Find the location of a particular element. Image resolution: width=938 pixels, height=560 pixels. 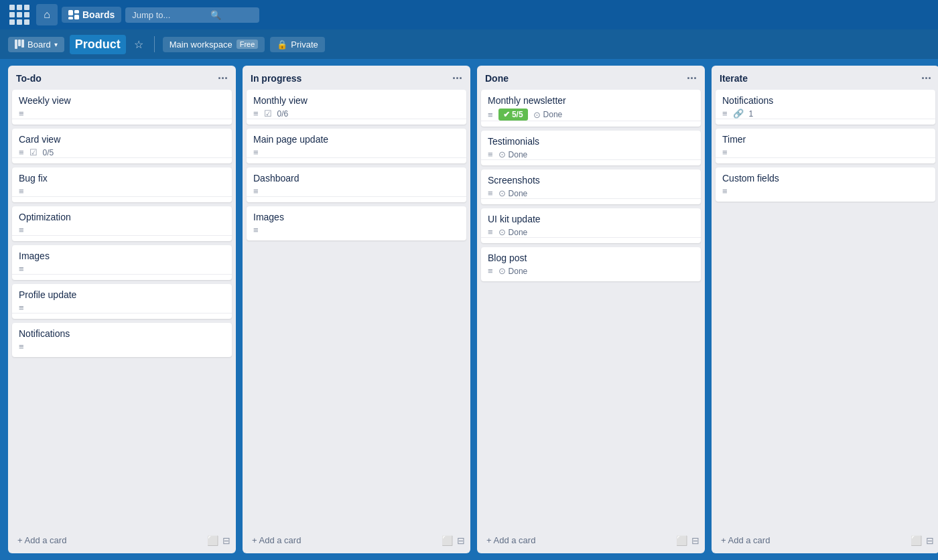

card-title: Screenshots is located at coordinates (591, 180).